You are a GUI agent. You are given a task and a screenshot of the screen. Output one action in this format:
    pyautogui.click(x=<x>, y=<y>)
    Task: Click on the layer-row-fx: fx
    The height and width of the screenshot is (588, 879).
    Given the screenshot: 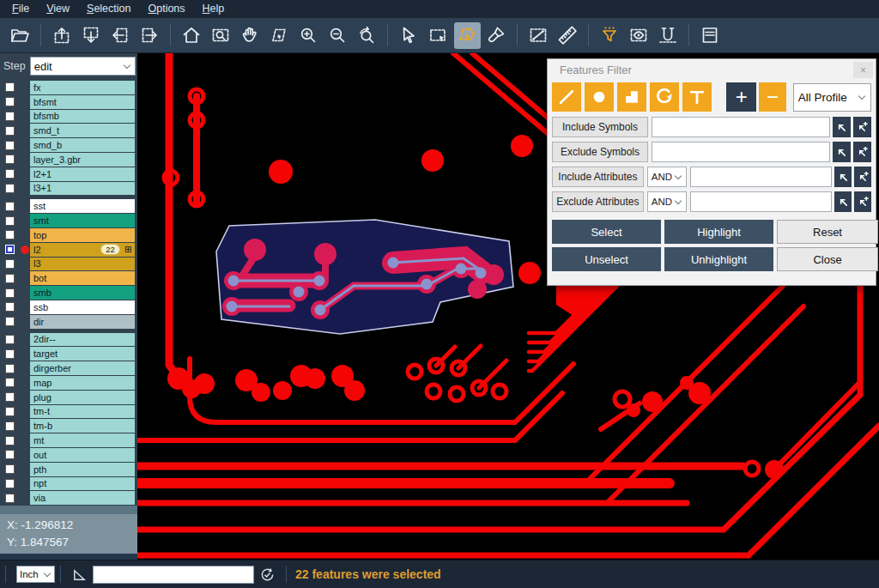 What is the action you would take?
    pyautogui.click(x=69, y=88)
    